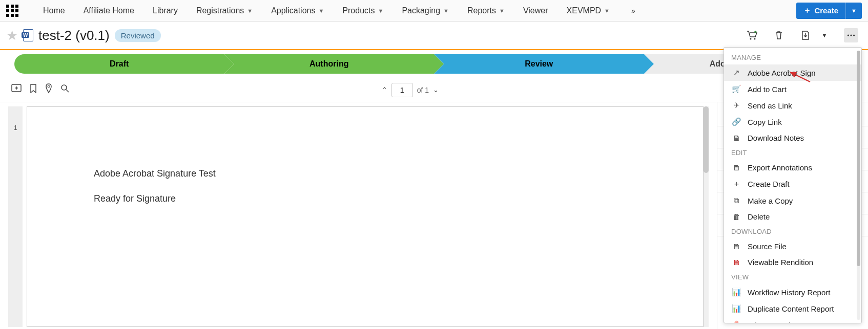 The image size is (868, 329). Describe the element at coordinates (65, 90) in the screenshot. I see `search-icon` at that location.